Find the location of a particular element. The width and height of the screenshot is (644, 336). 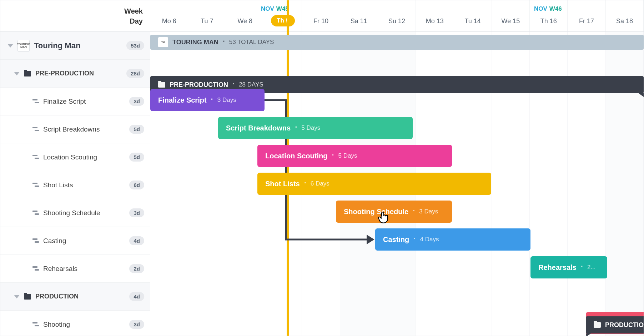

day-column-header: Tu 7 is located at coordinates (207, 16).